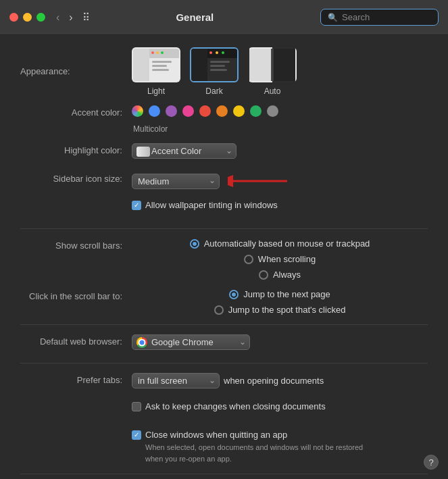  What do you see at coordinates (287, 243) in the screenshot?
I see `scroll-auto-label: Automatically based on mouse or trackpad` at bounding box center [287, 243].